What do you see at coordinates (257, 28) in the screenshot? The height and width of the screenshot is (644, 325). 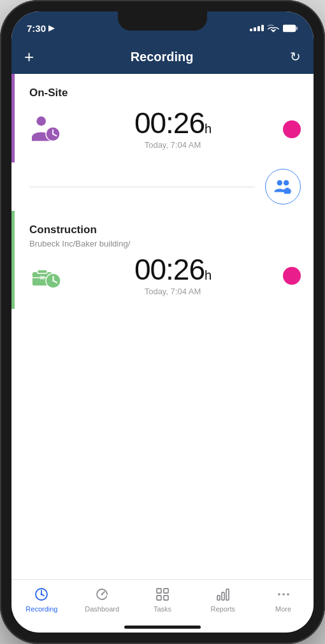 I see `signal-icon` at bounding box center [257, 28].